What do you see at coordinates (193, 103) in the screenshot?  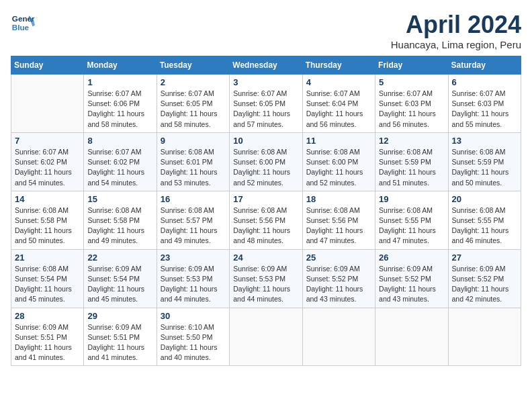 I see `calendar-day-cell: 2Sunrise: 6:07 AM Sunset: 6:05 PM Daylig…` at bounding box center [193, 103].